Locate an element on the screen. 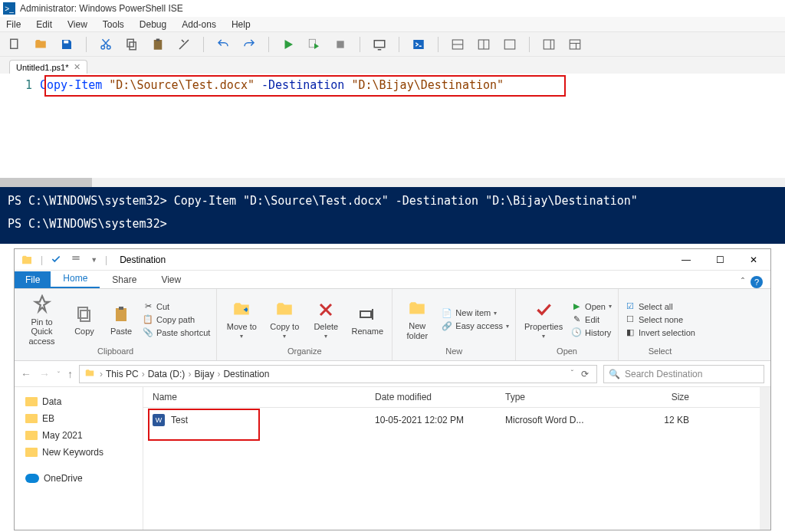 The width and height of the screenshot is (785, 532). checkbox-icon is located at coordinates (57, 260).